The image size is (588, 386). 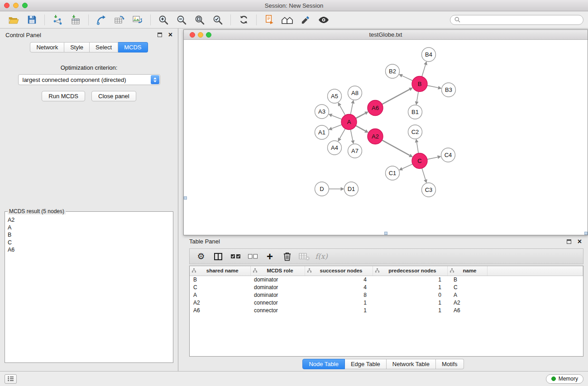 I want to click on graph-node-A2: A2, so click(x=375, y=137).